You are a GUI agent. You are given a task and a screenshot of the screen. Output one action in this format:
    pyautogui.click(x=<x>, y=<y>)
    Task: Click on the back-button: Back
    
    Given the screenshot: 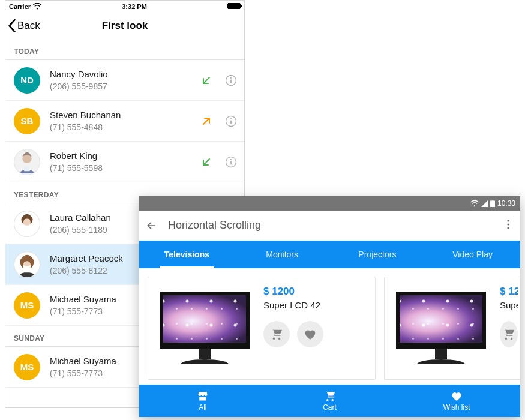 What is the action you would take?
    pyautogui.click(x=23, y=26)
    